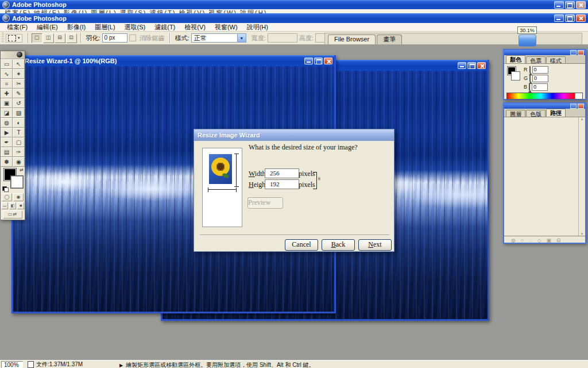 Image resolution: width=588 pixels, height=368 pixels. What do you see at coordinates (12, 365) in the screenshot?
I see `zoom-level-input: 100%` at bounding box center [12, 365].